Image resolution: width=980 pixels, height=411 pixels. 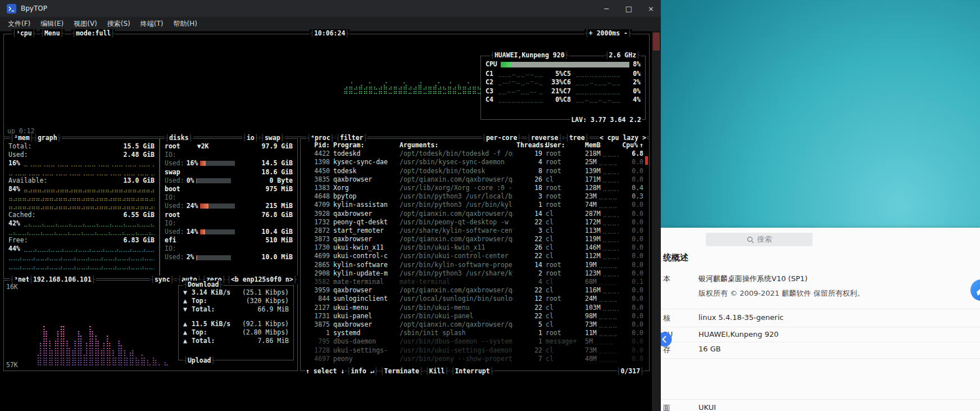 I want to click on mem-stat-value: 2.48 GiB, so click(x=139, y=155).